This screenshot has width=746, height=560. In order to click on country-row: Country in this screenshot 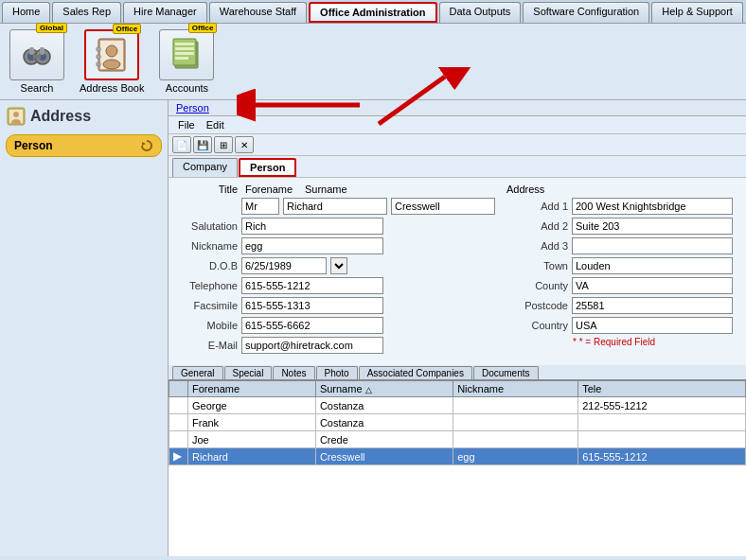, I will do `click(623, 325)`.